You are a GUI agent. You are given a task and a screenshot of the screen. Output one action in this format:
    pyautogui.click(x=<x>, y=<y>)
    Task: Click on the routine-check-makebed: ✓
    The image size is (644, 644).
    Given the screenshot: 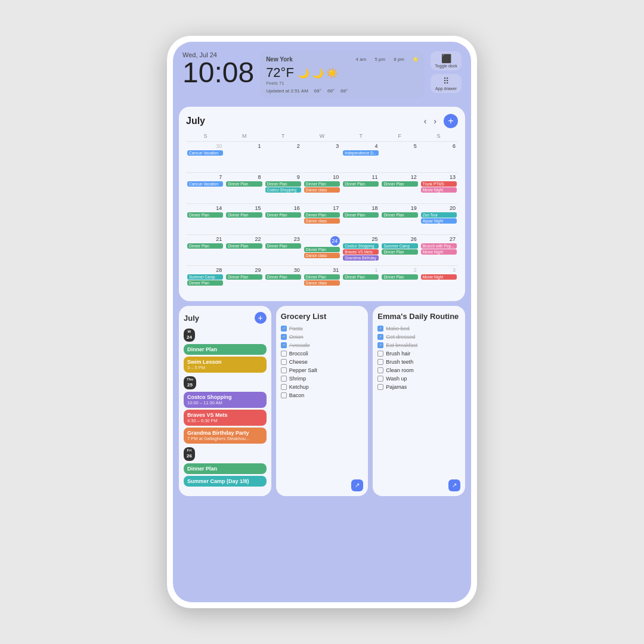 What is the action you would take?
    pyautogui.click(x=380, y=329)
    